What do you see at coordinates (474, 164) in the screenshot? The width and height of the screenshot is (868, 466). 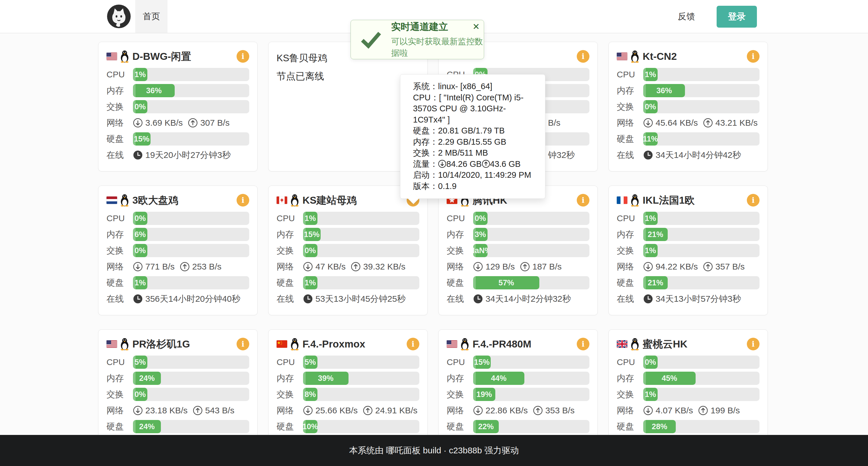 I see `tooltip-row: 流量：84.26 GB43.6 GB` at bounding box center [474, 164].